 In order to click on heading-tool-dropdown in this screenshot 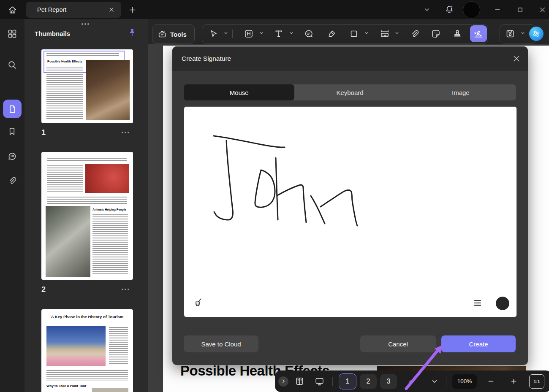, I will do `click(261, 33)`.